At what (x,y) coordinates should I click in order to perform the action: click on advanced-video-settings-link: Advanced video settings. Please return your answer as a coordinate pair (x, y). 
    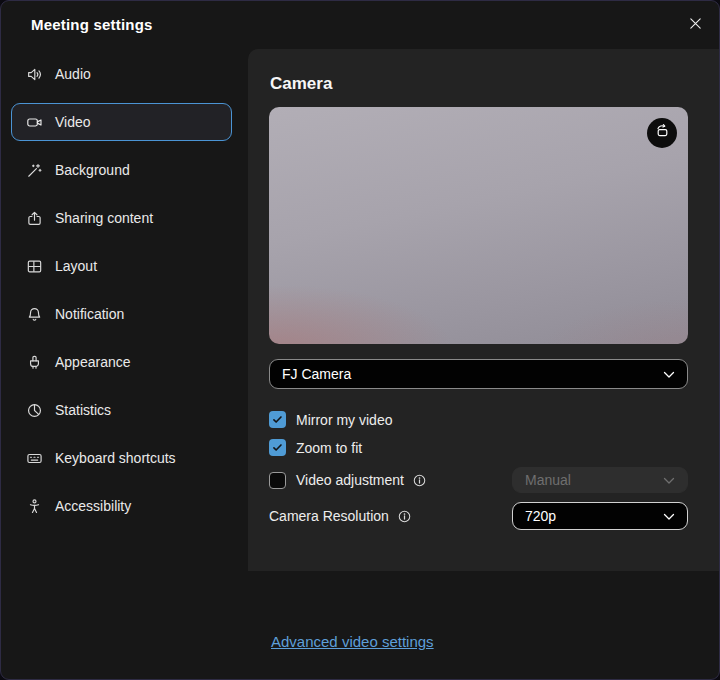
    Looking at the image, I should click on (352, 642).